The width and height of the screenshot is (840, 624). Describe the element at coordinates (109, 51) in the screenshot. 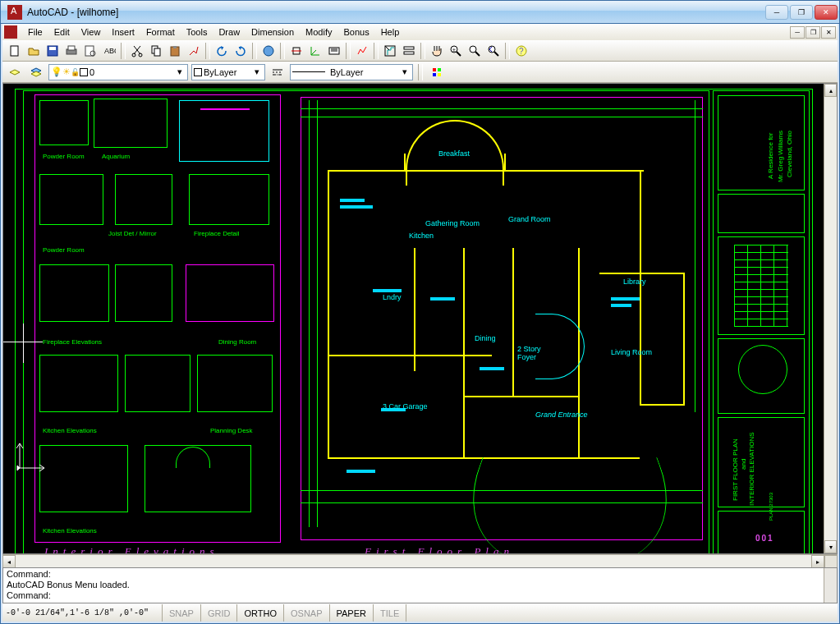

I see `spelling-button: ABC` at that location.